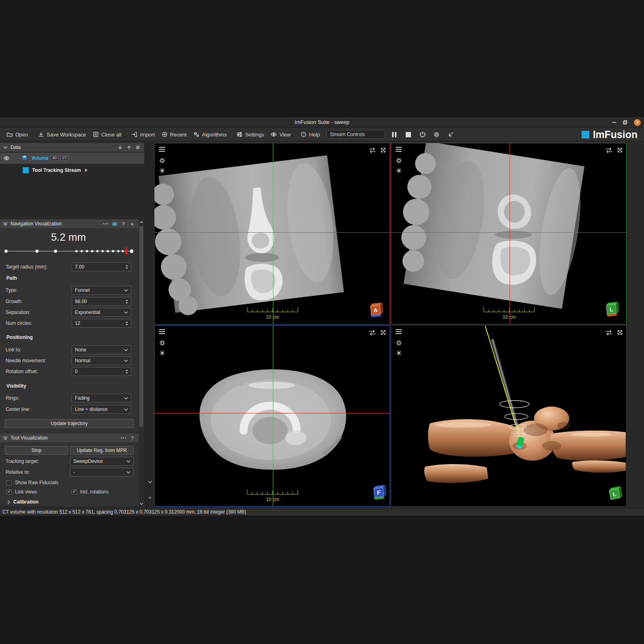 The height and width of the screenshot is (644, 644). Describe the element at coordinates (310, 134) in the screenshot. I see `help-button: ? Help` at that location.